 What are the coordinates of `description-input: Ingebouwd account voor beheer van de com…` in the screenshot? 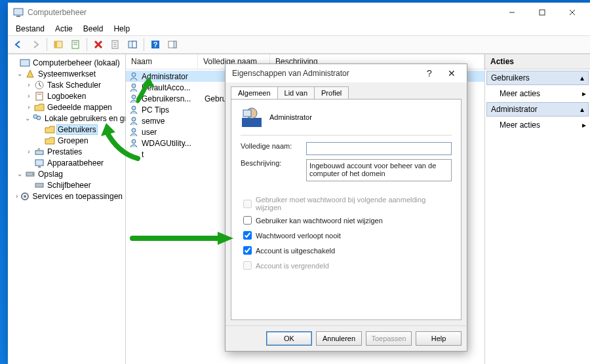 It's located at (379, 170).